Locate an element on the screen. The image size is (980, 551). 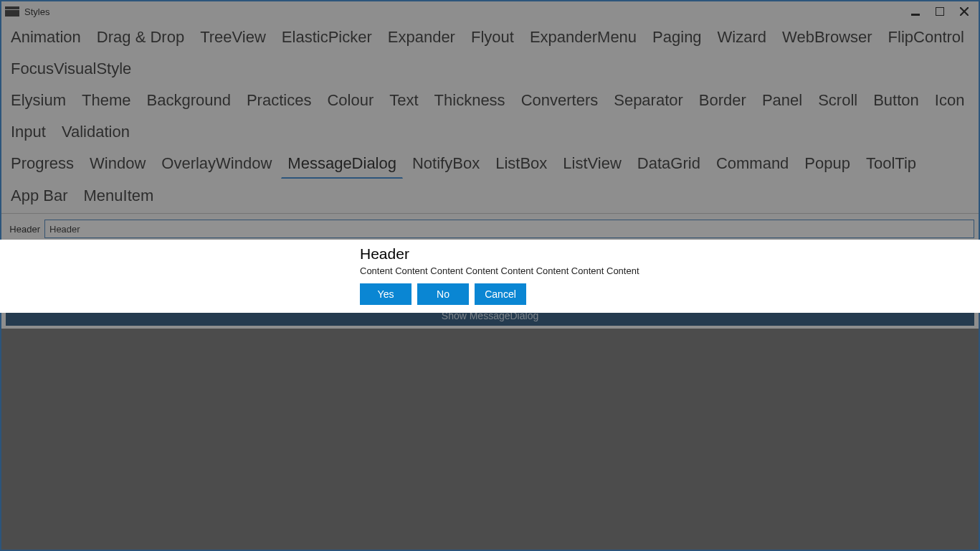
tab-theme: Theme is located at coordinates (106, 100).